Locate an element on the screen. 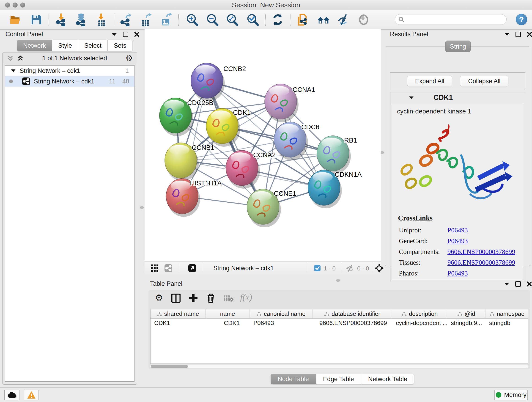  import-database-icon is located at coordinates (81, 20).